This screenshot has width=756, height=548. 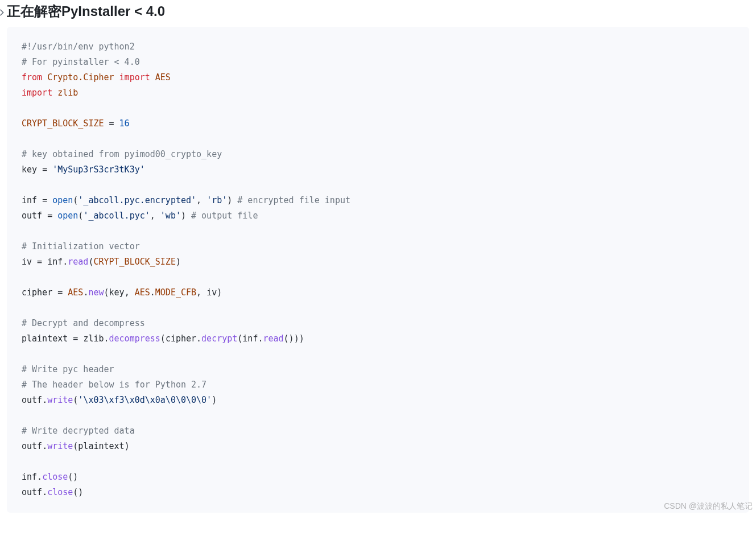 I want to click on chevron-right-icon, so click(x=3, y=13).